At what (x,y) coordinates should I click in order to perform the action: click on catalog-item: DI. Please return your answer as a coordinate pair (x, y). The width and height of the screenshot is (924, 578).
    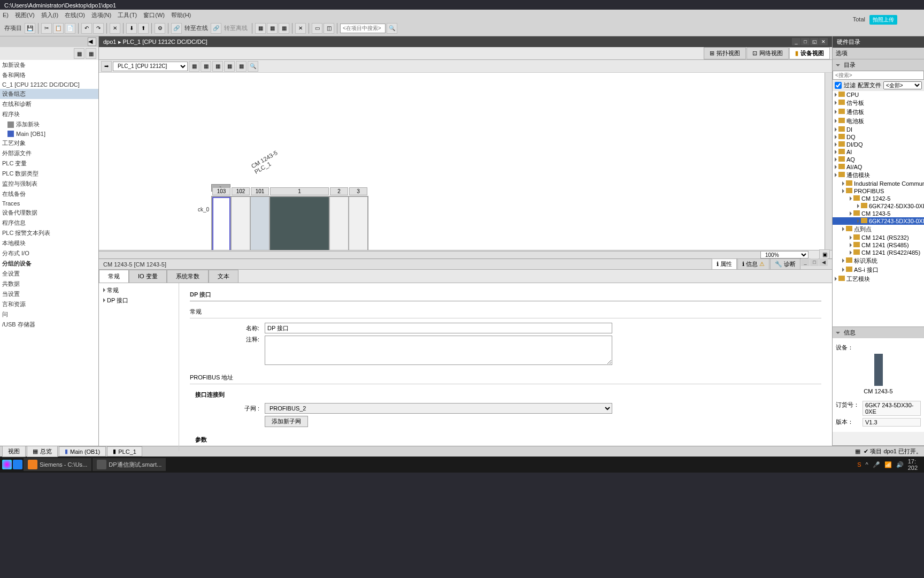
    Looking at the image, I should click on (878, 130).